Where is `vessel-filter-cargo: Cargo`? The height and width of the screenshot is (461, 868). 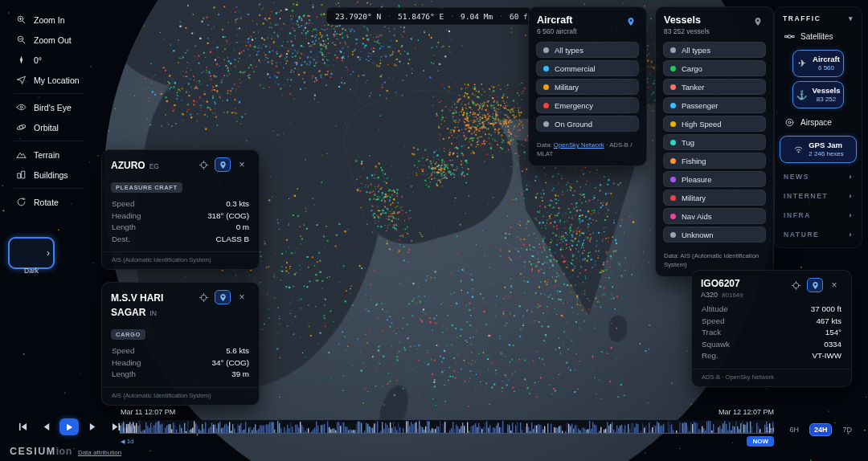
vessel-filter-cargo: Cargo is located at coordinates (714, 68).